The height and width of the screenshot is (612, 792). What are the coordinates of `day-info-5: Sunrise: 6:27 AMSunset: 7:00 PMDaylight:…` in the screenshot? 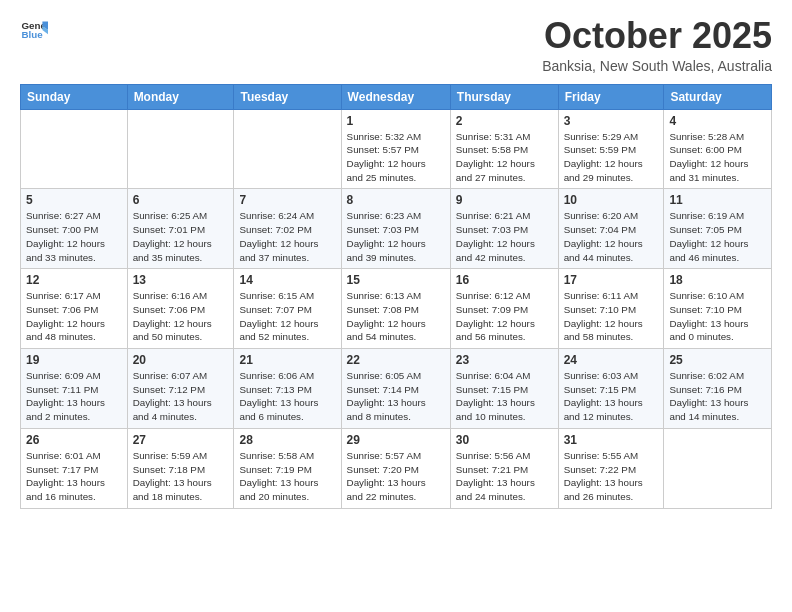 It's located at (74, 236).